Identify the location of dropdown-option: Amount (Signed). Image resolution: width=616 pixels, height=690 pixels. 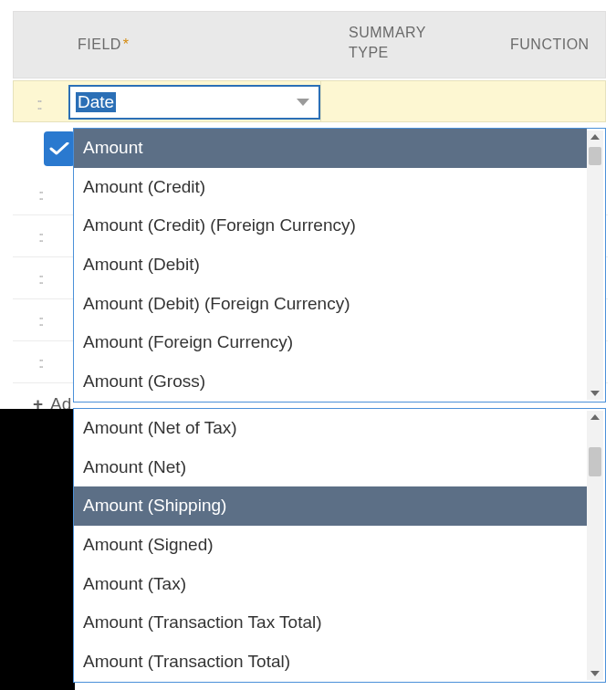
(330, 546).